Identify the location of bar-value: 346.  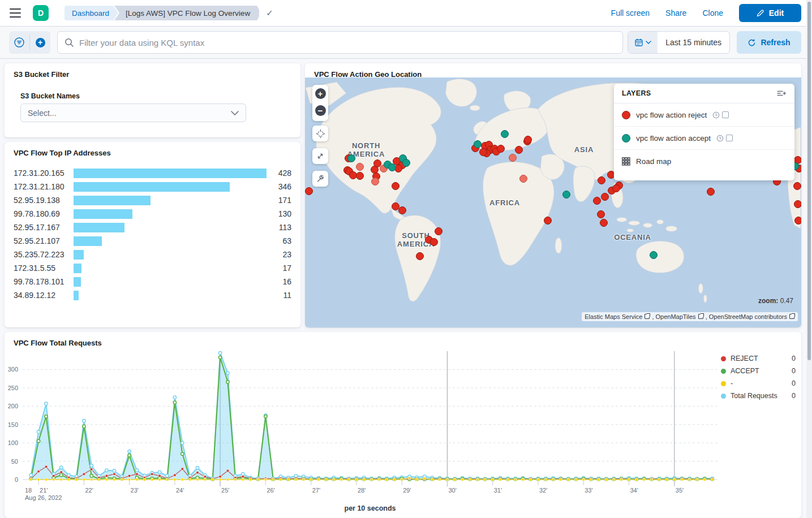
(279, 187).